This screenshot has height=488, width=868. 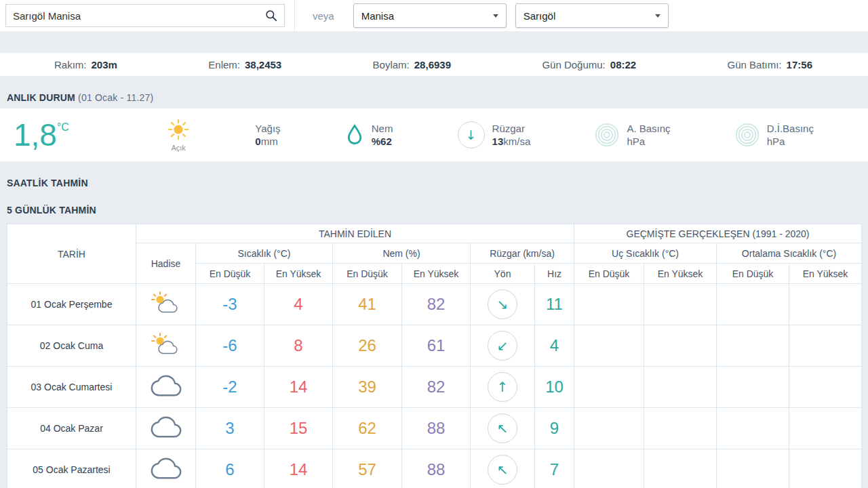 What do you see at coordinates (270, 141) in the screenshot?
I see `precipitation-unit: mm` at bounding box center [270, 141].